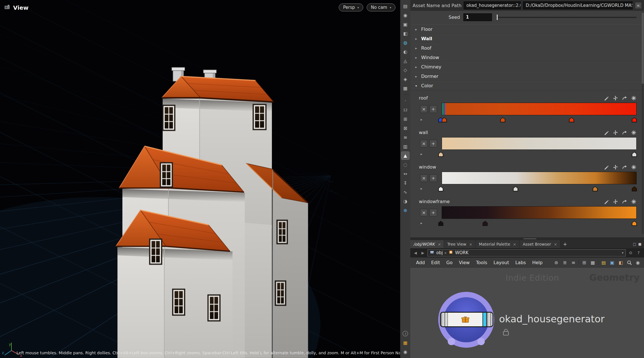  Describe the element at coordinates (643, 123) in the screenshot. I see `params-scrollbar` at that location.